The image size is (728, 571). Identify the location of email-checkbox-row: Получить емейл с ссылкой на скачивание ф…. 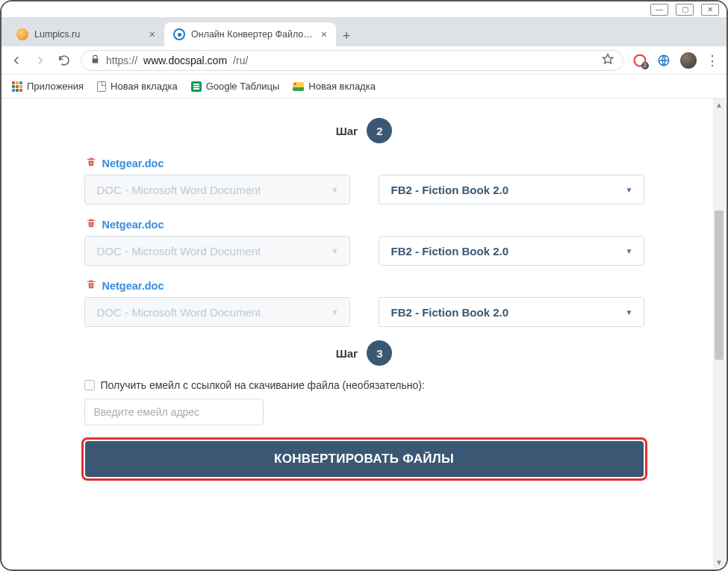
(364, 385).